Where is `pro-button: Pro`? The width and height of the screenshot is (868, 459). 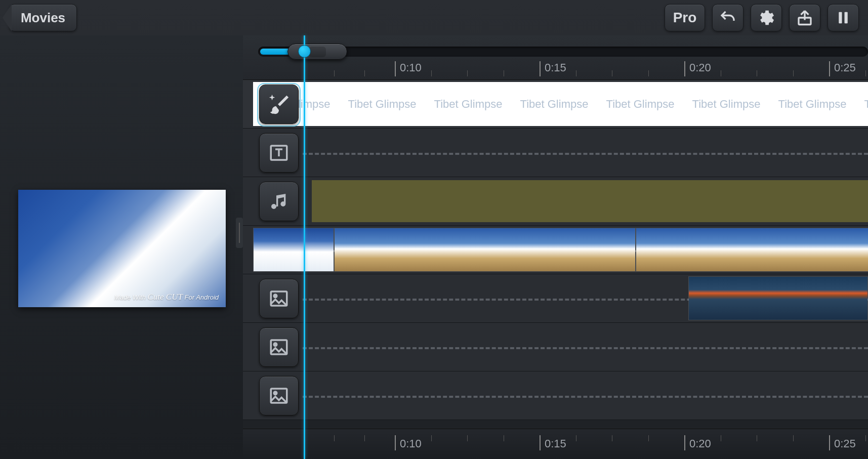 pro-button: Pro is located at coordinates (685, 18).